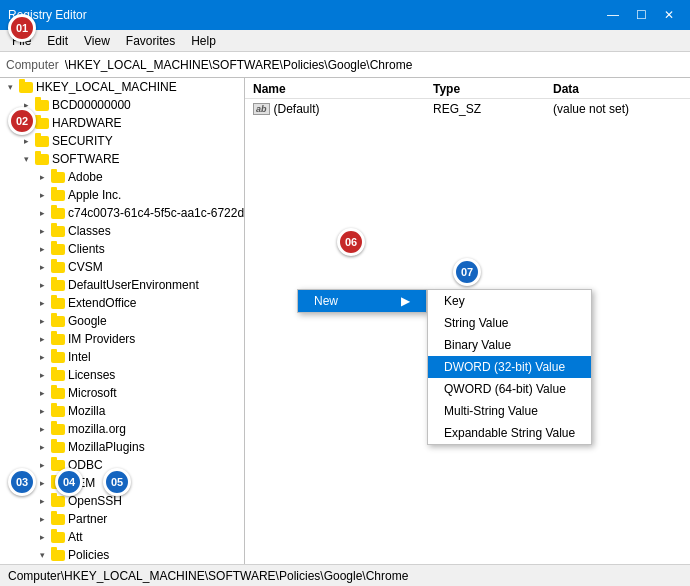 The width and height of the screenshot is (690, 586). I want to click on menu-edit: Edit, so click(58, 41).